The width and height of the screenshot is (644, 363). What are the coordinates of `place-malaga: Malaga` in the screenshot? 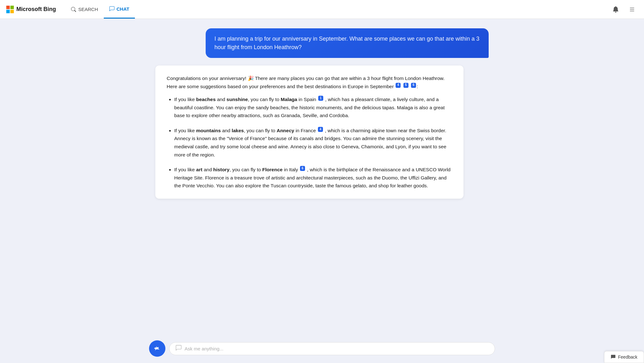 It's located at (289, 99).